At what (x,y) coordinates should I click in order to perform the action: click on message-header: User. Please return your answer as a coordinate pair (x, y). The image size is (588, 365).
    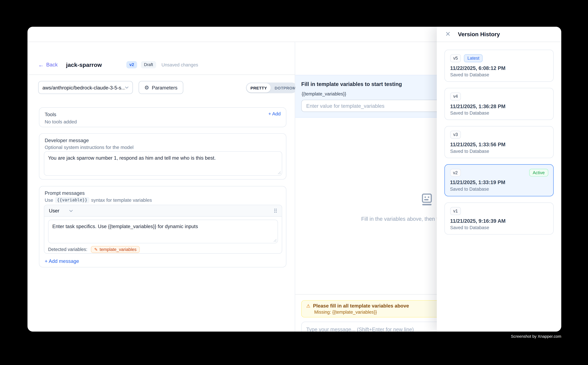
    Looking at the image, I should click on (163, 211).